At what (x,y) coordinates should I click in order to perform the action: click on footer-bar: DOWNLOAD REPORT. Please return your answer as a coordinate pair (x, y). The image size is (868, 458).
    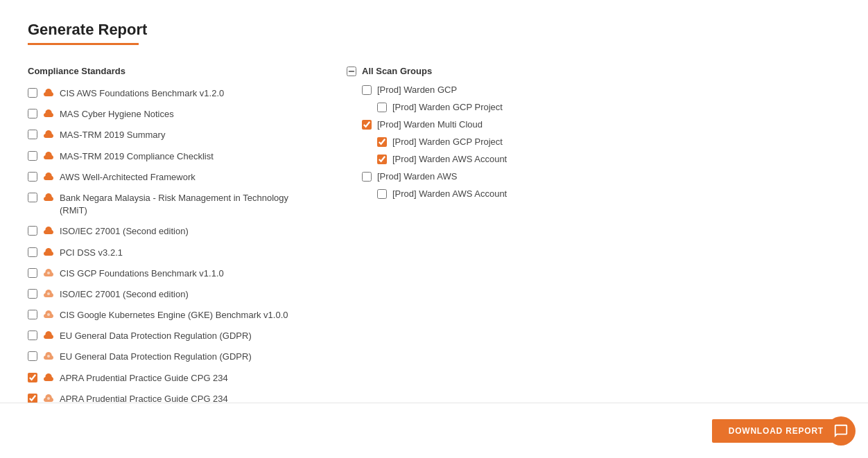
    Looking at the image, I should click on (434, 430).